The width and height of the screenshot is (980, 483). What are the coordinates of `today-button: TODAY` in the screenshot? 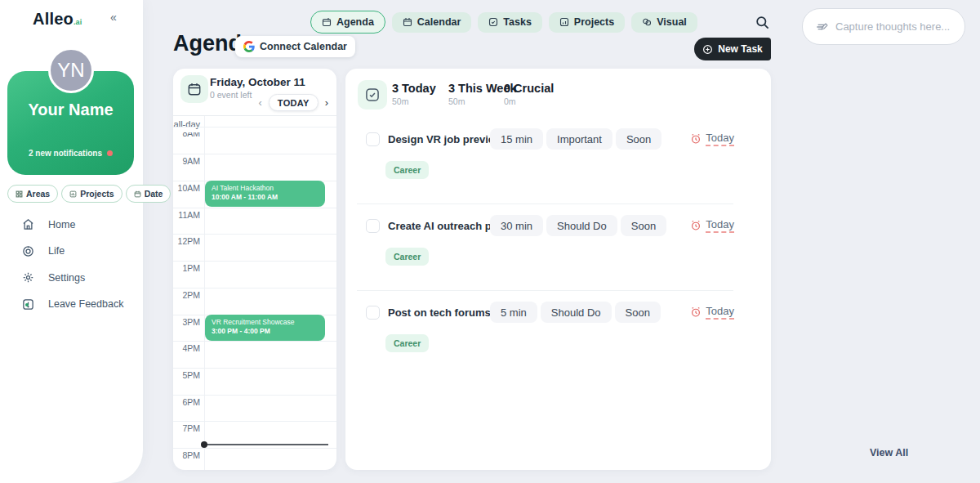 It's located at (294, 103).